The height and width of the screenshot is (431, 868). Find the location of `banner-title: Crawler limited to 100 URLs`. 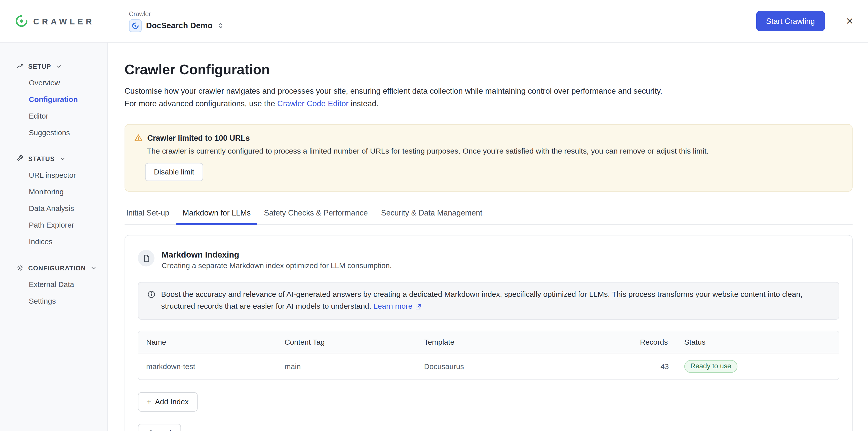

banner-title: Crawler limited to 100 URLs is located at coordinates (198, 138).